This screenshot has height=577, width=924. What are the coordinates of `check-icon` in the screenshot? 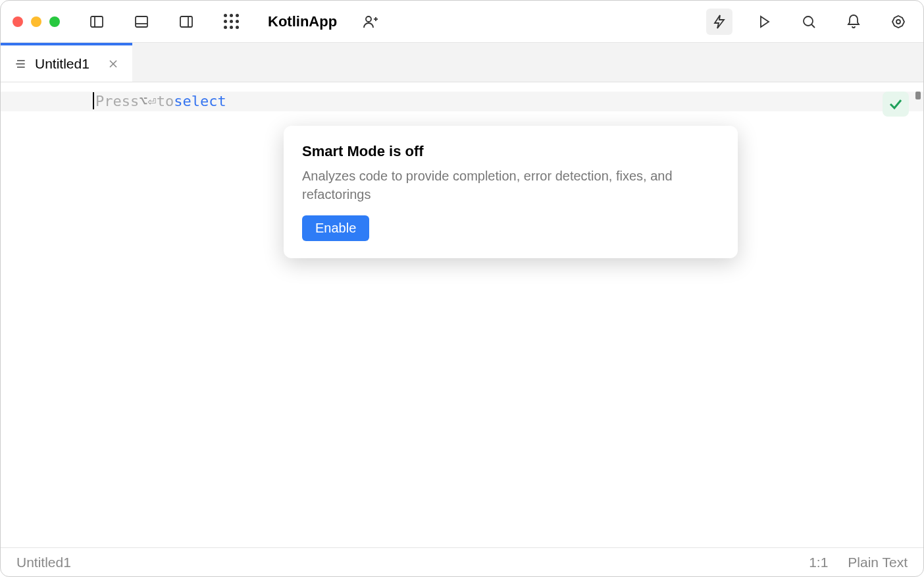 It's located at (896, 104).